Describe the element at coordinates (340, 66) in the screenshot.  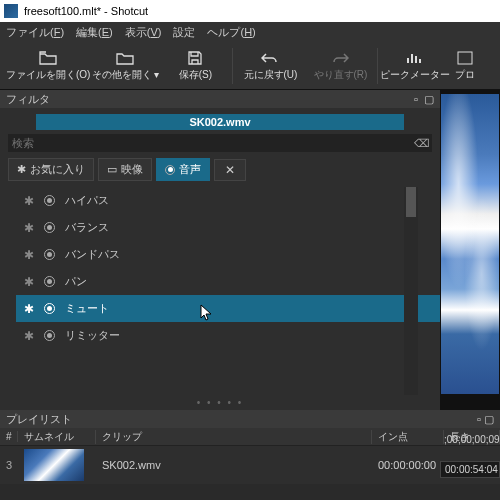
I see `redo-button: やり直す(R)` at that location.